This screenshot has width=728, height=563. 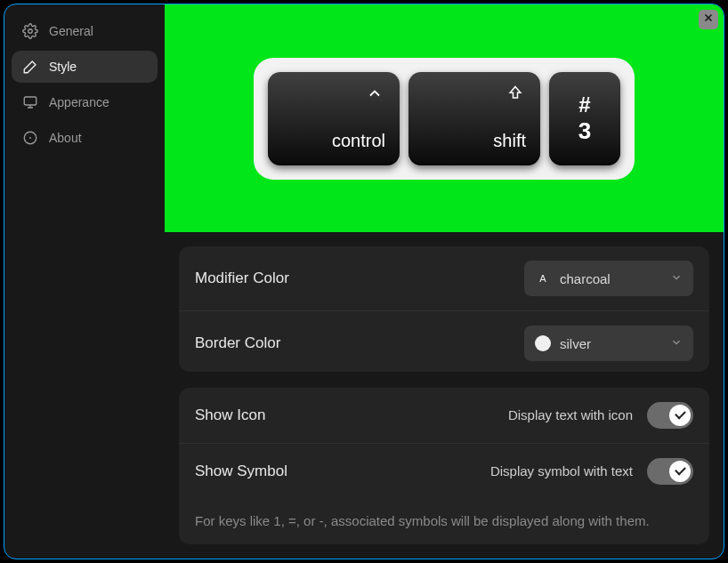 I want to click on modifier-color-row: Modifier Color A charcoal, so click(x=444, y=279).